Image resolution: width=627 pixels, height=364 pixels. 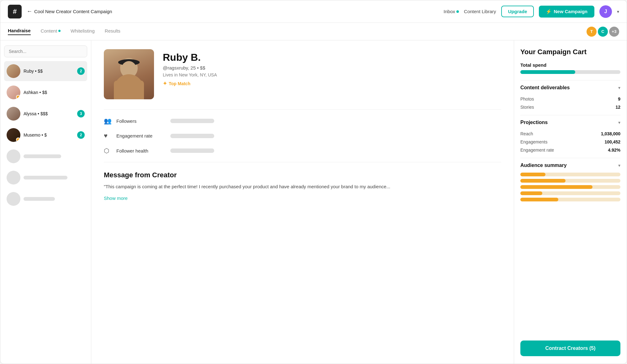 What do you see at coordinates (54, 92) in the screenshot?
I see `creator-name: Ashkan • $$` at bounding box center [54, 92].